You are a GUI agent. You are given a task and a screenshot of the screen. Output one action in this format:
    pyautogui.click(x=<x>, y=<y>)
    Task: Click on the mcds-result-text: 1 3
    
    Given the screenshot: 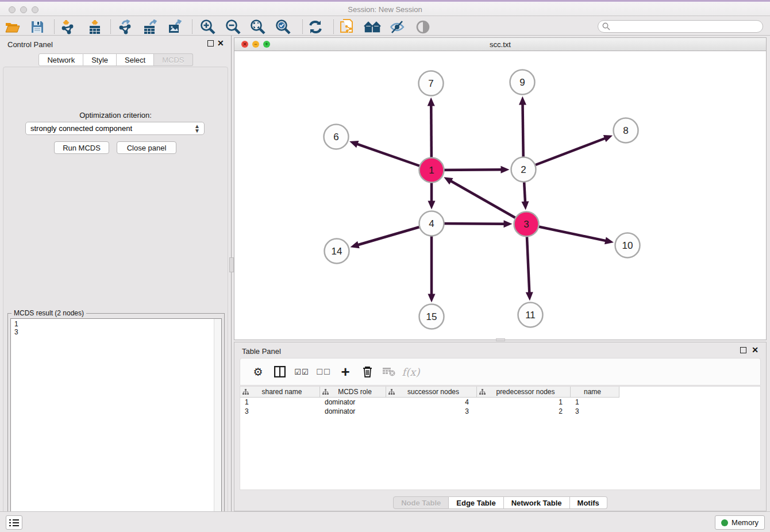 What is the action you would take?
    pyautogui.click(x=116, y=425)
    